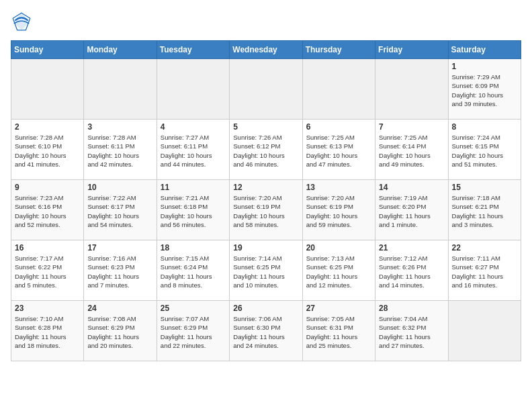 This screenshot has width=532, height=411. Describe the element at coordinates (411, 332) in the screenshot. I see `cell-content: Sunrise: 7:04 AM Sunset: 6:32 PM Dayligh…` at that location.